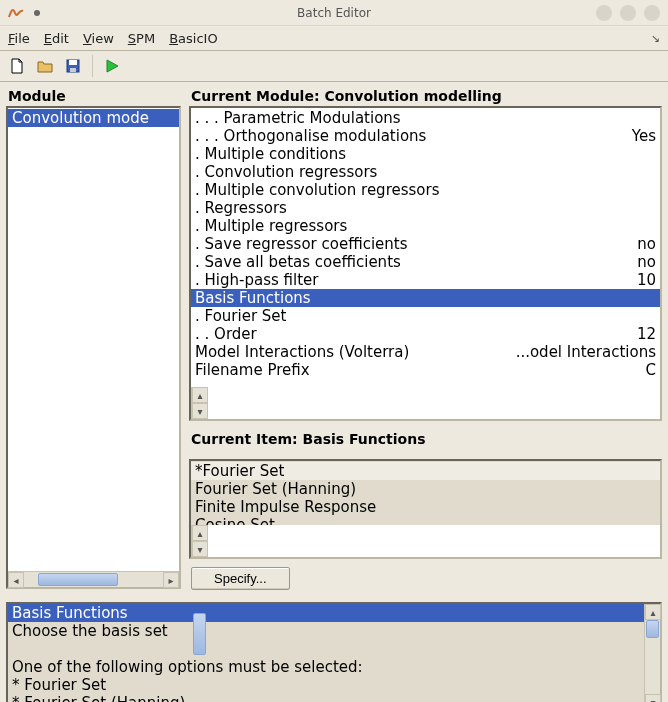 This screenshot has height=702, width=668. What do you see at coordinates (352, 352) in the screenshot?
I see `params-row-label: Model Interactions (Volterra)` at bounding box center [352, 352].